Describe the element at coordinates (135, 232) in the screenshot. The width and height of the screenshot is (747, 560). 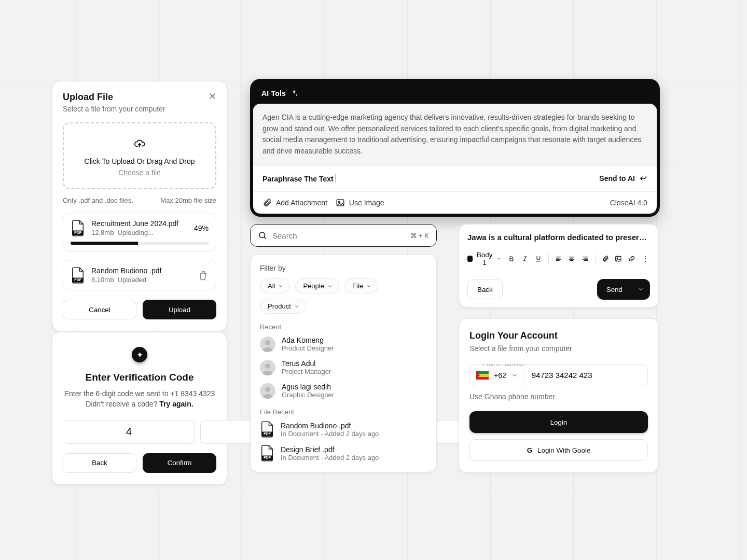
I see `file-meta: 12.8mb Uplouding...` at that location.